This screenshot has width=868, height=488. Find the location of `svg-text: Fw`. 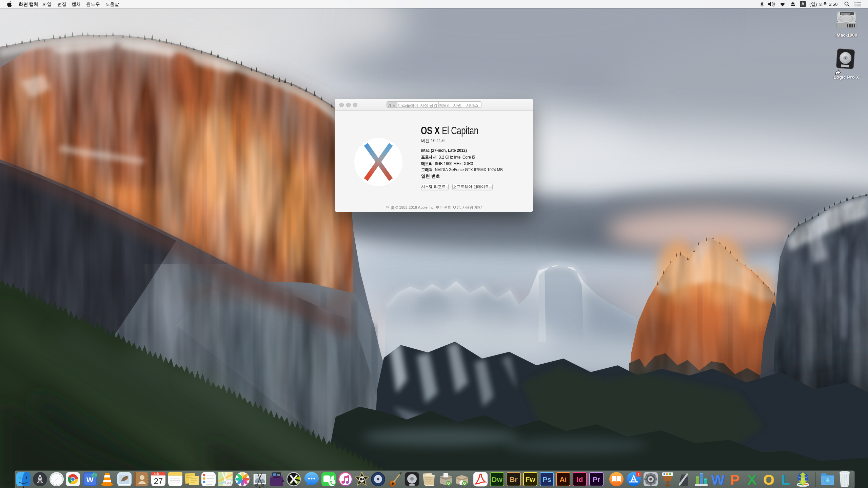

svg-text: Fw is located at coordinates (530, 479).